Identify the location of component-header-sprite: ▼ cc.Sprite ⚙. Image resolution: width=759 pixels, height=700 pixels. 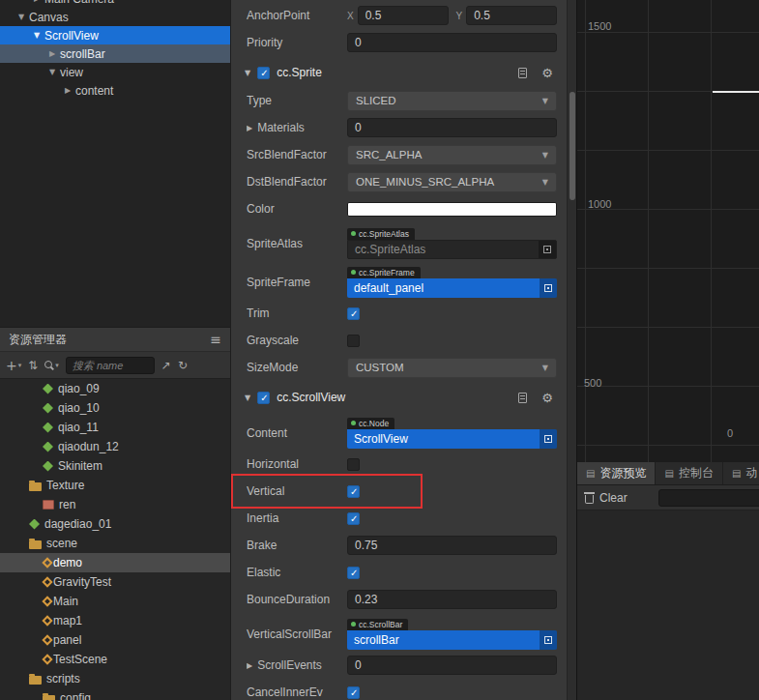
(398, 73).